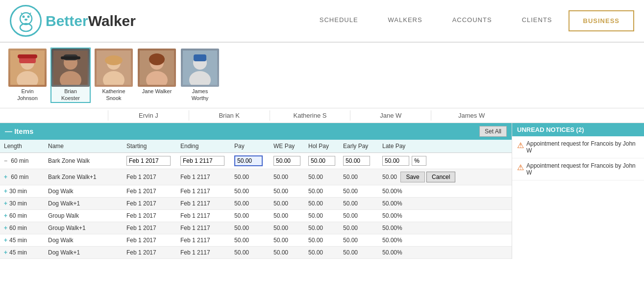 This screenshot has height=304, width=644. What do you see at coordinates (493, 131) in the screenshot?
I see `set-all-button: Set All` at bounding box center [493, 131].